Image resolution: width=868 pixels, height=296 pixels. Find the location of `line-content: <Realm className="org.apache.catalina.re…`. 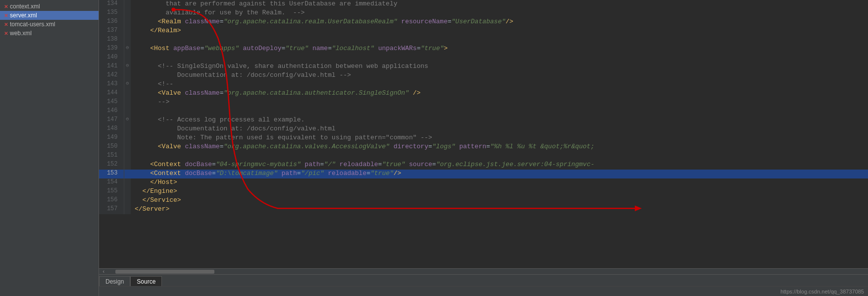

line-content: <Realm className="org.apache.catalina.re… is located at coordinates (499, 22).